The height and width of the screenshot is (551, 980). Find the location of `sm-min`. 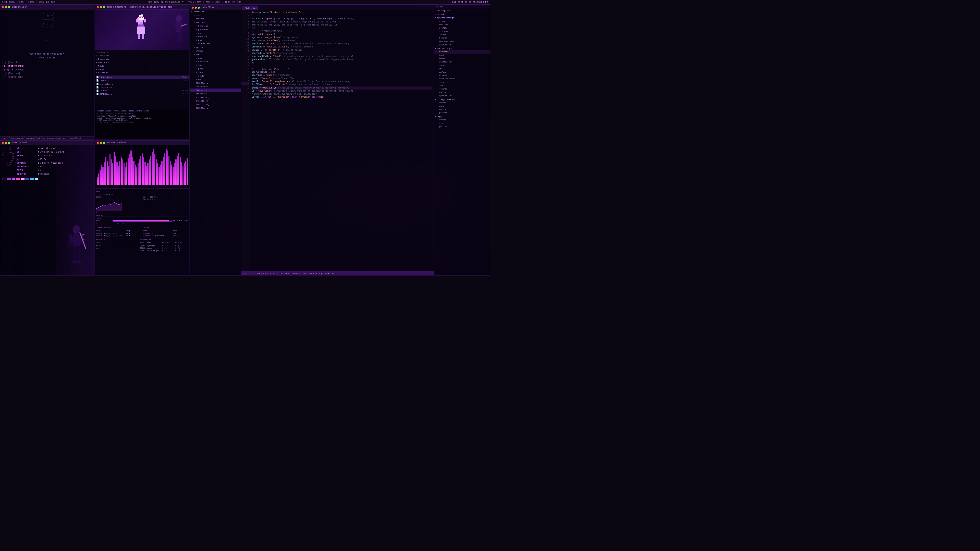

sm-min is located at coordinates (101, 143).